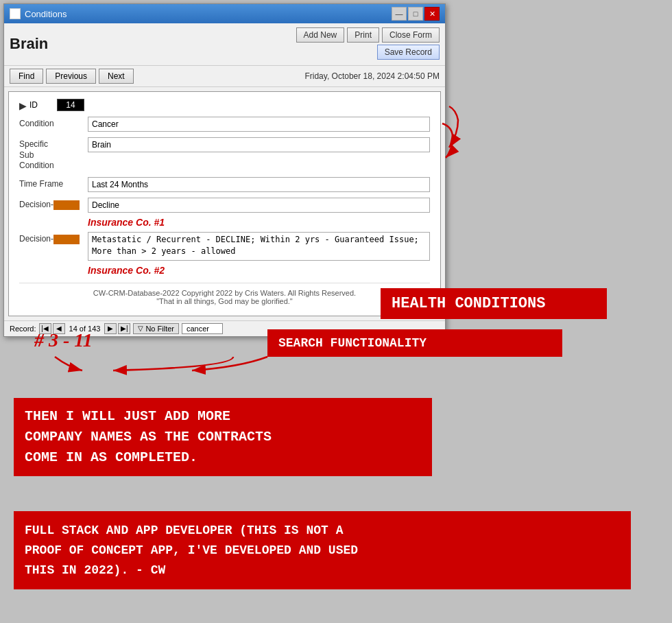 Image resolution: width=672 pixels, height=623 pixels. What do you see at coordinates (225, 77) in the screenshot?
I see `nav-bar: Find Previous Next Friday, October 18, 2…` at bounding box center [225, 77].